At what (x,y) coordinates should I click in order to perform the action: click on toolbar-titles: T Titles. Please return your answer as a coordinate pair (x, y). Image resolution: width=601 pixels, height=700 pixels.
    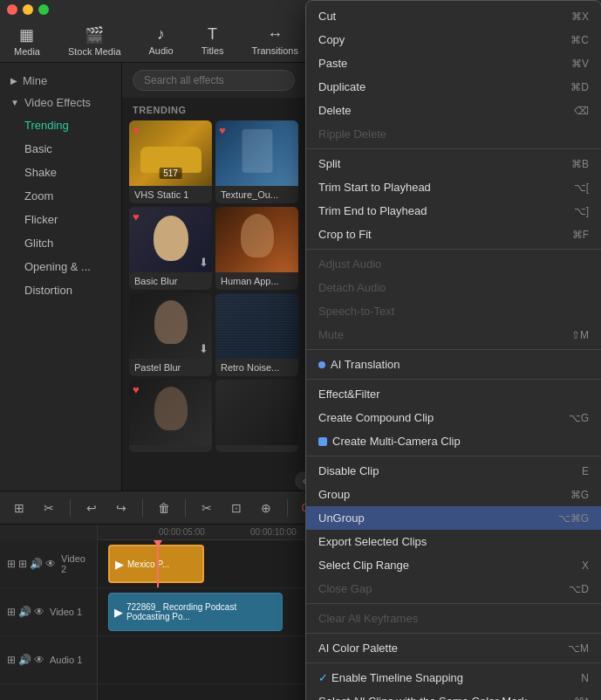
    Looking at the image, I should click on (213, 40).